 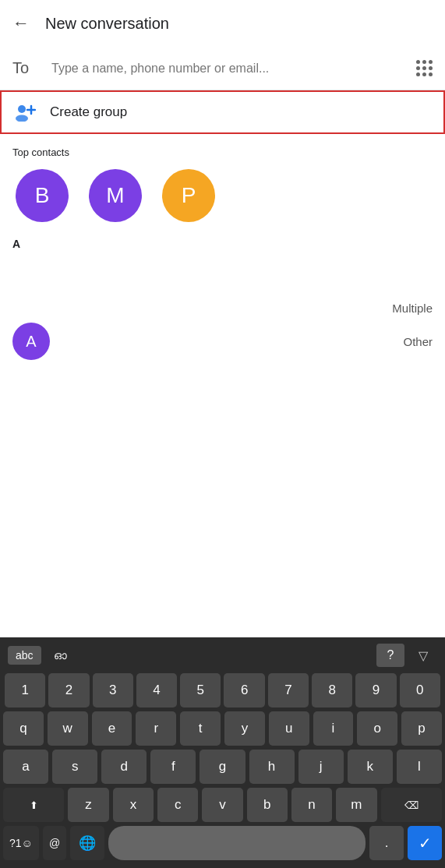 What do you see at coordinates (370, 767) in the screenshot?
I see `key-k: k` at bounding box center [370, 767].